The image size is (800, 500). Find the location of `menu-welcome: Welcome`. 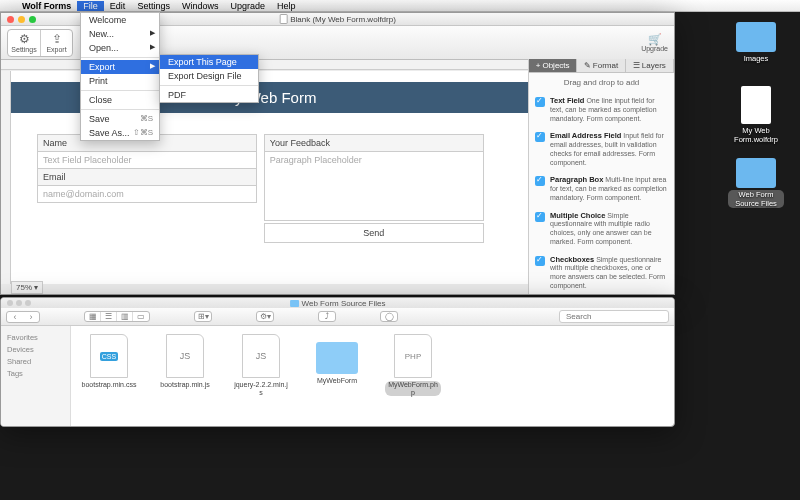

menu-welcome: Welcome is located at coordinates (120, 20).